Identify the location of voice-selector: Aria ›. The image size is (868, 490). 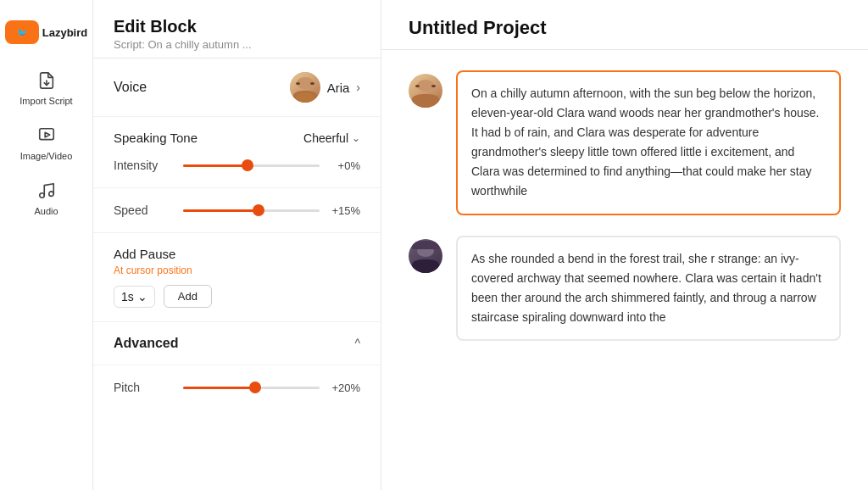
(326, 87).